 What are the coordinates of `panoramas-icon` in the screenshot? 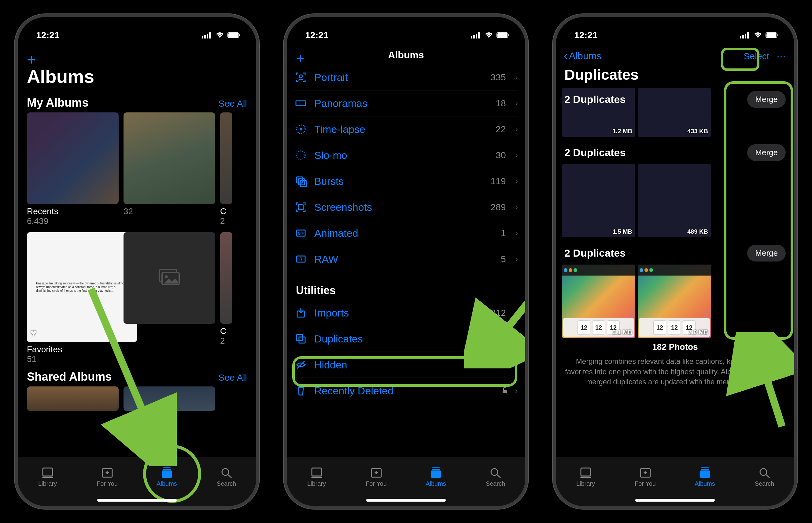 It's located at (301, 103).